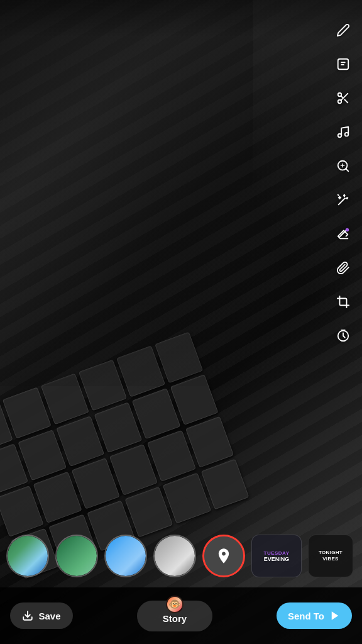 This screenshot has width=362, height=644. Describe the element at coordinates (343, 234) in the screenshot. I see `eraser-sparkle-tool` at that location.